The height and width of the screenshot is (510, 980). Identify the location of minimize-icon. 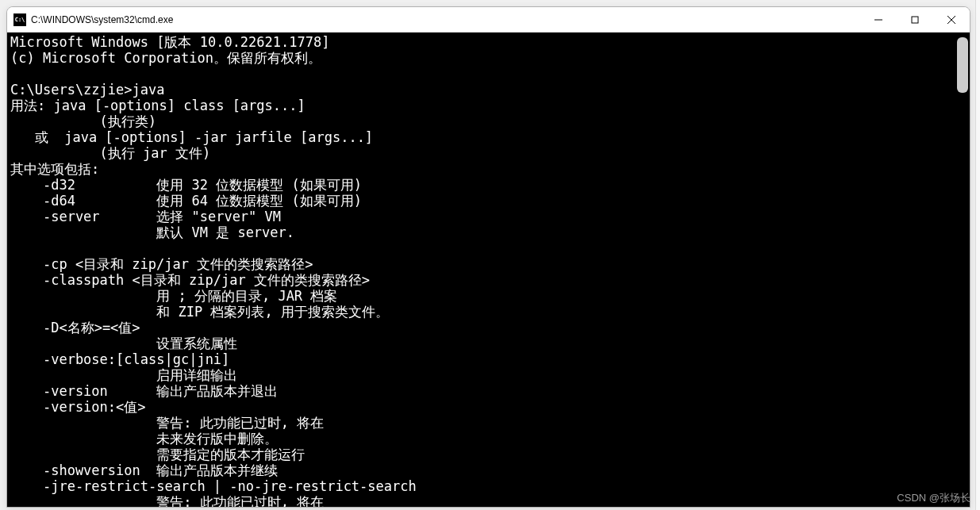
(878, 20).